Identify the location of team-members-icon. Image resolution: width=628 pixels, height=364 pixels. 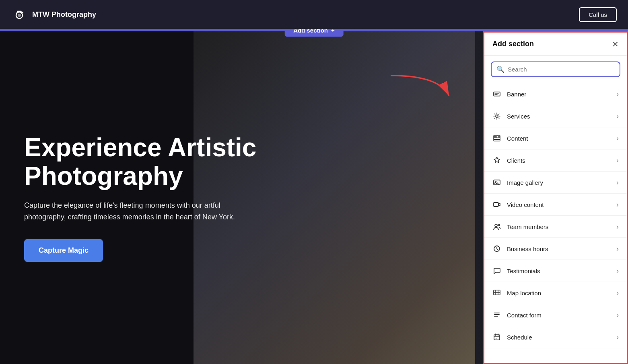
(497, 227).